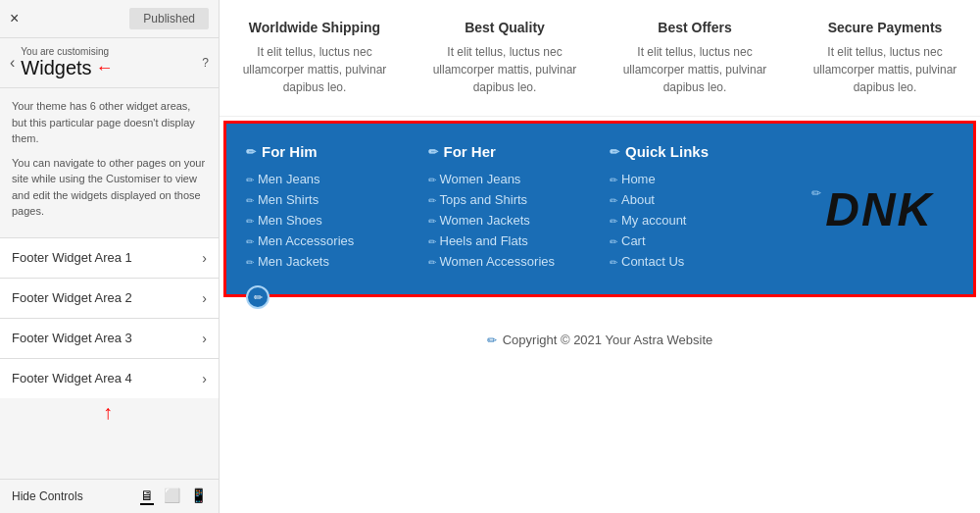  I want to click on help-icon: ?, so click(206, 63).